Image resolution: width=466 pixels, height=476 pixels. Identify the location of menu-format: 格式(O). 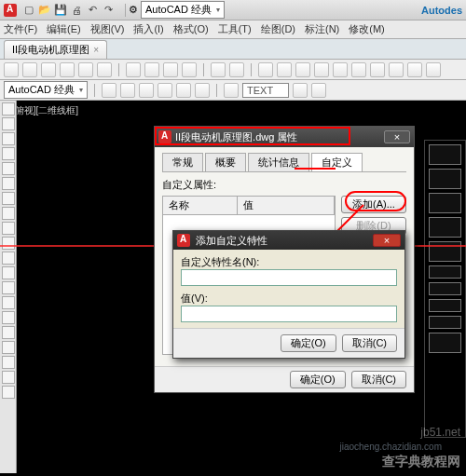
(191, 30).